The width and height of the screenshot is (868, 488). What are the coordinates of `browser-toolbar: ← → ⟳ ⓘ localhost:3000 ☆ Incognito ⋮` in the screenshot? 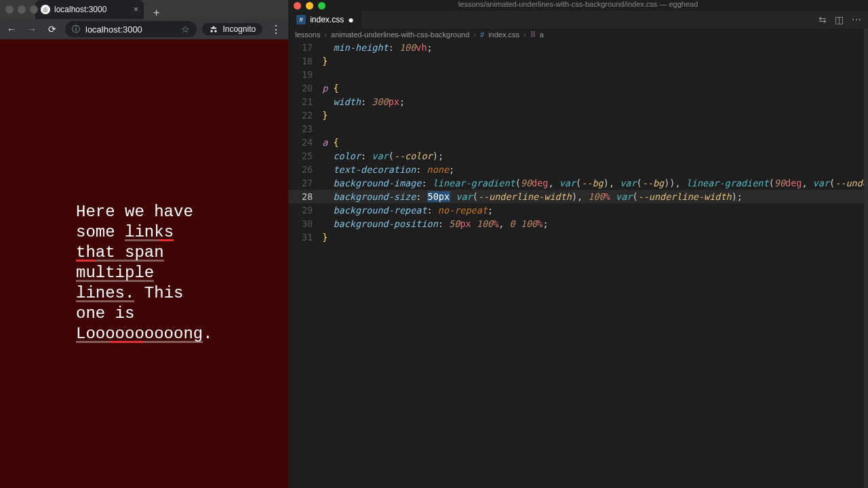 It's located at (144, 29).